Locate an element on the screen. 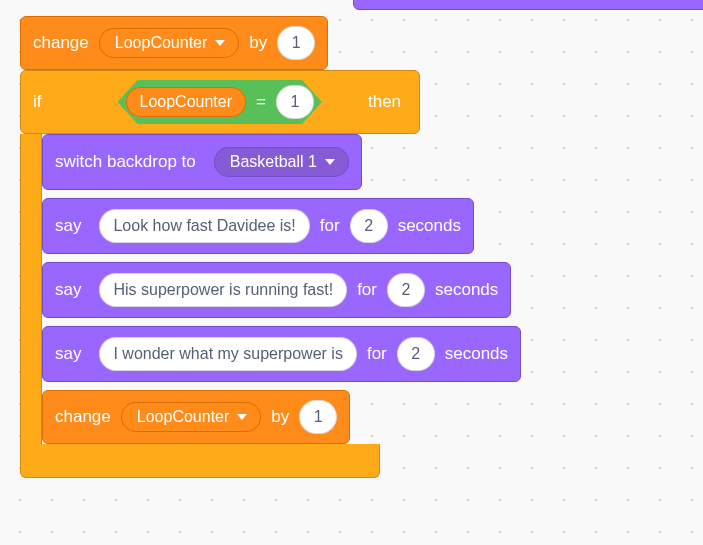 The image size is (703, 545). equals-operator: LoopCounter = 1 is located at coordinates (220, 102).